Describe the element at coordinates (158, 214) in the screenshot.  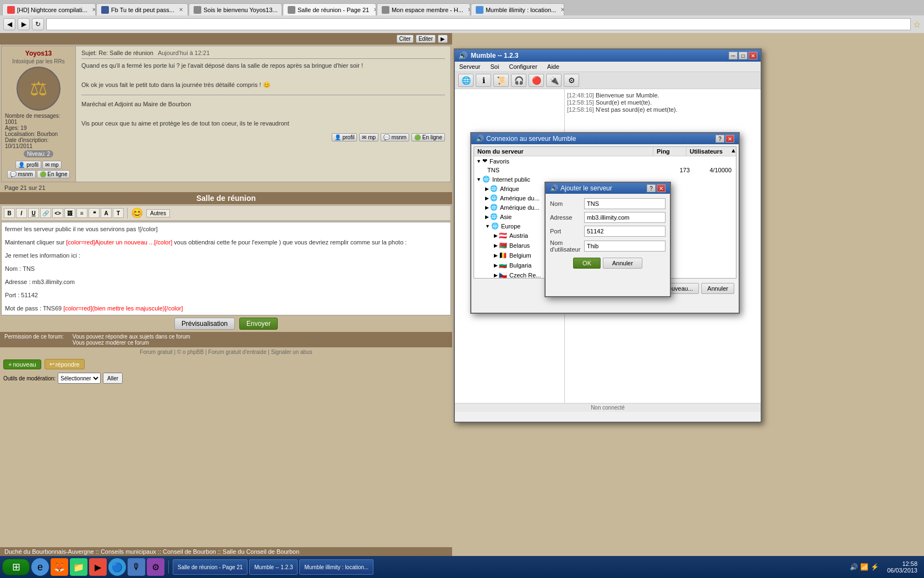
I see `autres-button: Autres` at that location.